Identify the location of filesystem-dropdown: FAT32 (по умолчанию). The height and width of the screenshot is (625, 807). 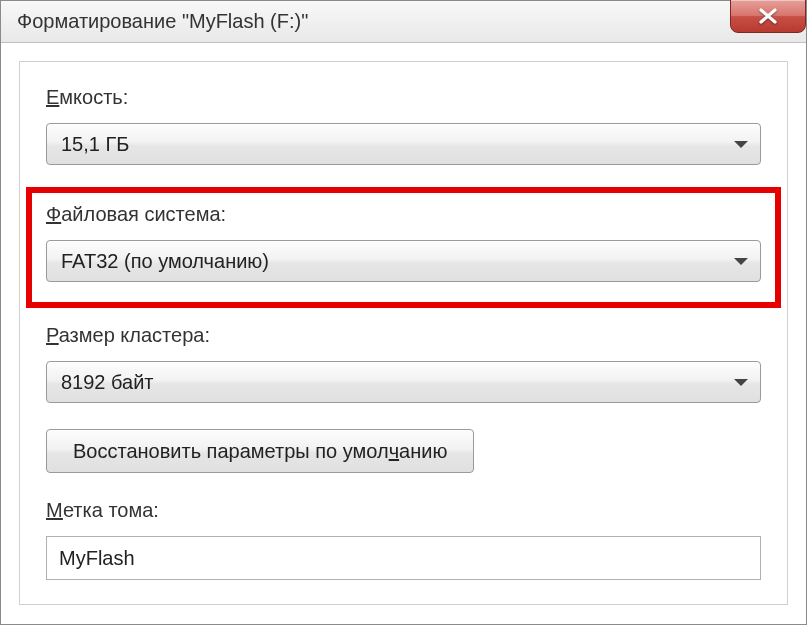
(404, 261).